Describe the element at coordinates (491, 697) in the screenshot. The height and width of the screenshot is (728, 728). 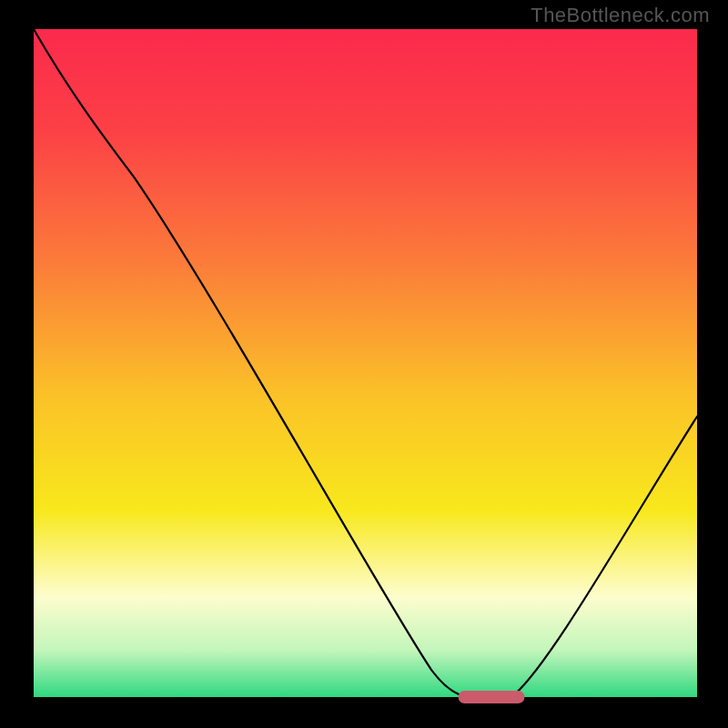
I see `optimal-range-marker` at that location.